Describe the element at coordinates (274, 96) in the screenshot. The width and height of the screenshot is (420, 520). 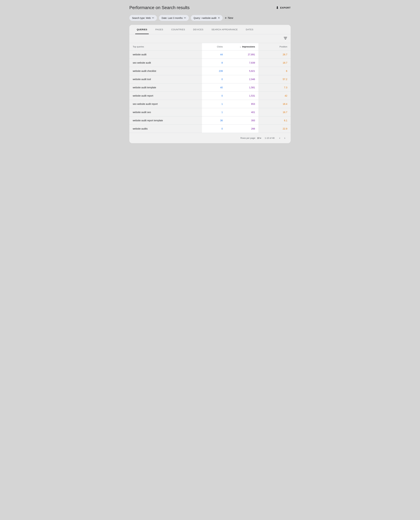
I see `cell-position: 42` at that location.